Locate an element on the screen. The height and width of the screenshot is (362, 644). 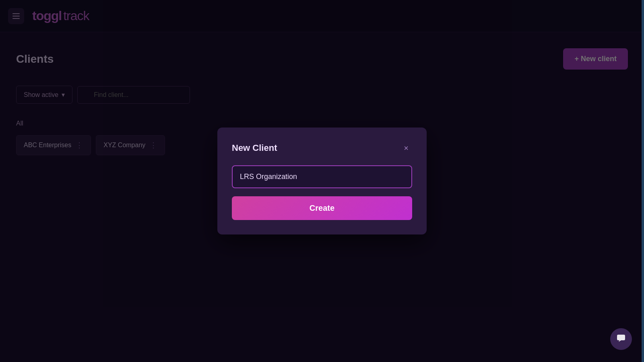
modal-close-button: × is located at coordinates (406, 148).